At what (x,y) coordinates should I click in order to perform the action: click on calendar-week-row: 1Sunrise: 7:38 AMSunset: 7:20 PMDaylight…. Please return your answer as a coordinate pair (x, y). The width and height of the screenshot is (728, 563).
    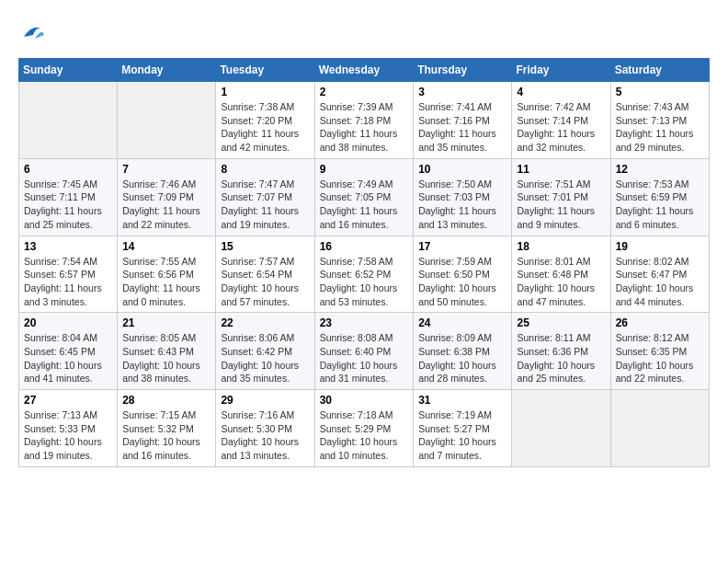
    Looking at the image, I should click on (364, 121).